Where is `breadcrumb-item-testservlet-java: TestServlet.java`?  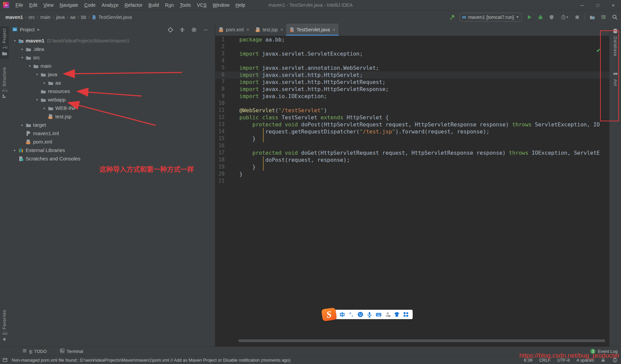 breadcrumb-item-testservlet-java: TestServlet.java is located at coordinates (115, 17).